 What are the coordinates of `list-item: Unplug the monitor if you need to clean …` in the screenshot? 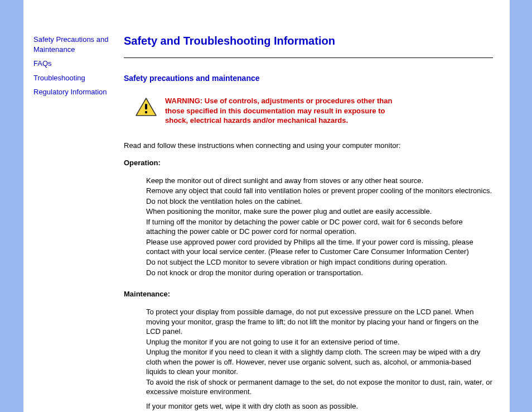 It's located at (320, 362).